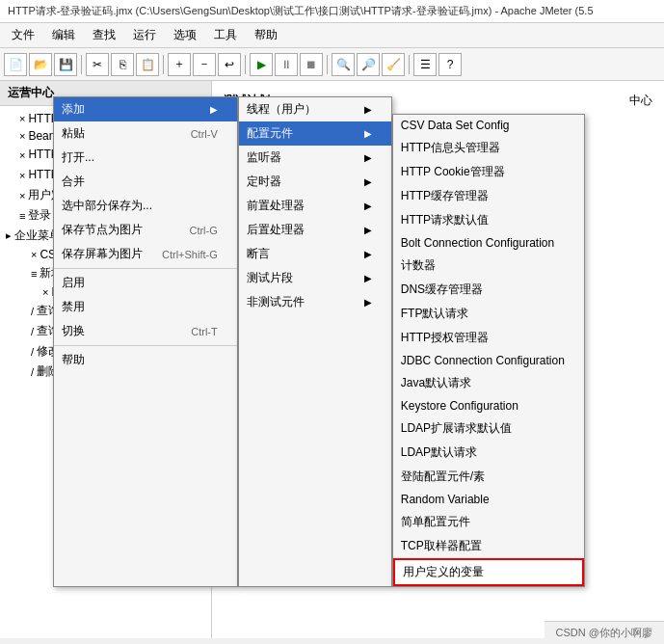 Image resolution: width=664 pixels, height=644 pixels. What do you see at coordinates (368, 278) in the screenshot?
I see `menu2-arrow-fragment: ▶` at bounding box center [368, 278].